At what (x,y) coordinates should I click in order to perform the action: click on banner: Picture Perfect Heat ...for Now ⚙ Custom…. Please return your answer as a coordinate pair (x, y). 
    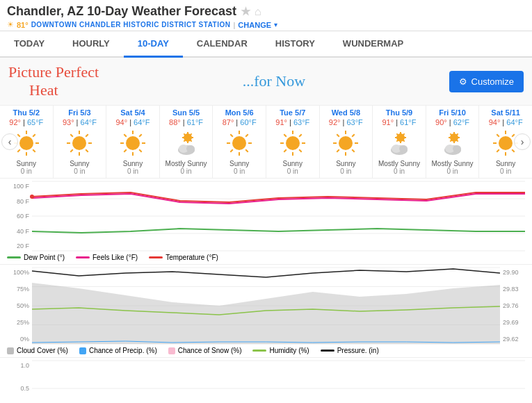
    Looking at the image, I should click on (266, 82).